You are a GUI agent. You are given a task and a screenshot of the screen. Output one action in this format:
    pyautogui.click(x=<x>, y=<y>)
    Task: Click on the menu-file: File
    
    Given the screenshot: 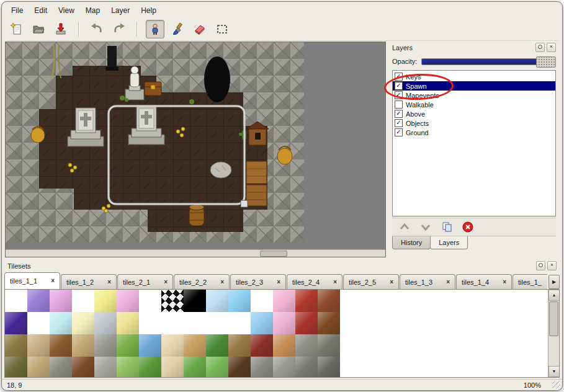 What is the action you would take?
    pyautogui.click(x=17, y=11)
    